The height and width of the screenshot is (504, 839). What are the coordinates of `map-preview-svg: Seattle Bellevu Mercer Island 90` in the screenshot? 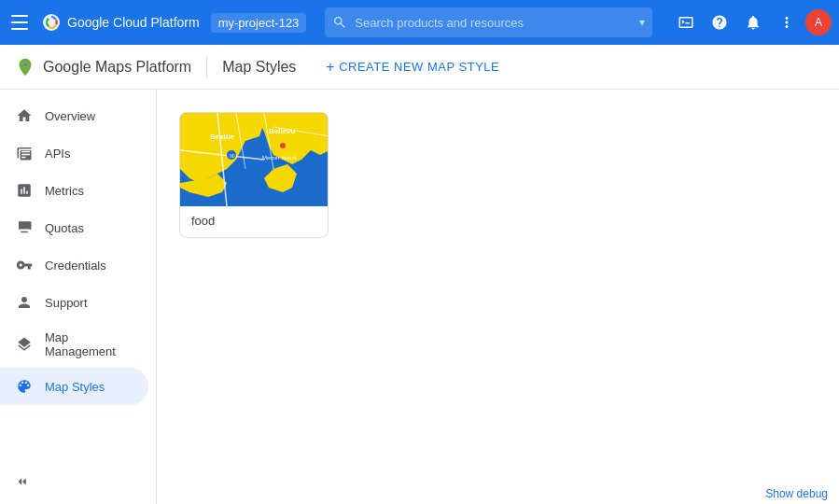 It's located at (254, 160).